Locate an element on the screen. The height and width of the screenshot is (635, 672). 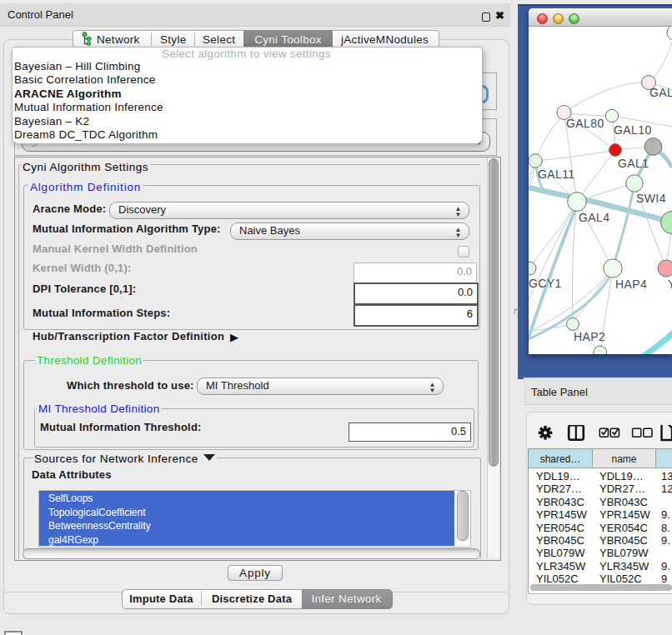
svg-text: GAL11 is located at coordinates (557, 174).